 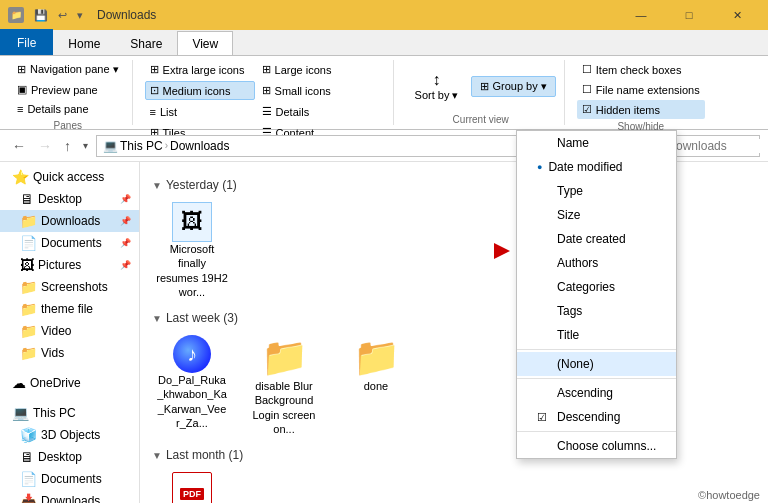 What do you see at coordinates (729, 495) in the screenshot?
I see `status-bar: ©howtoedge` at bounding box center [729, 495].